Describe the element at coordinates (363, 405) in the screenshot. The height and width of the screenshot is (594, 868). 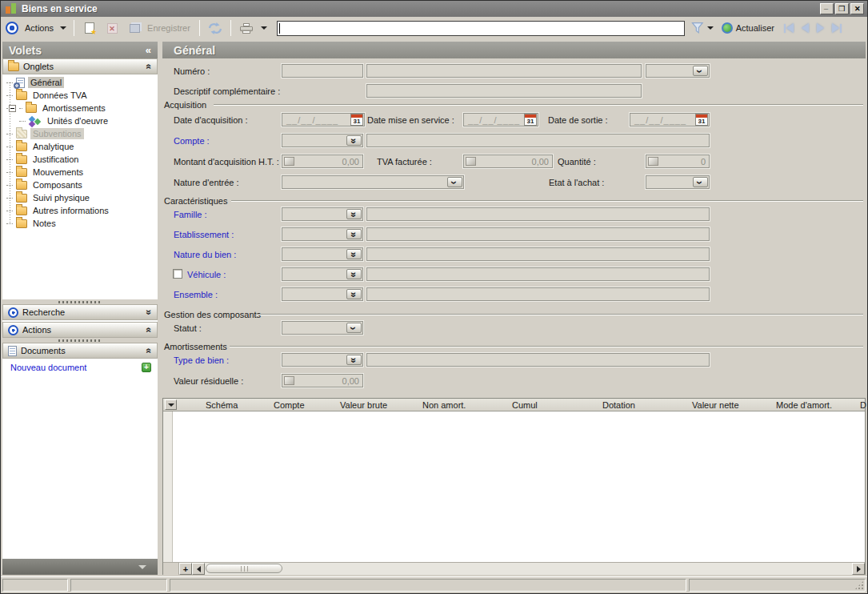
I see `column-header-valeur-brute: Valeur brute` at that location.